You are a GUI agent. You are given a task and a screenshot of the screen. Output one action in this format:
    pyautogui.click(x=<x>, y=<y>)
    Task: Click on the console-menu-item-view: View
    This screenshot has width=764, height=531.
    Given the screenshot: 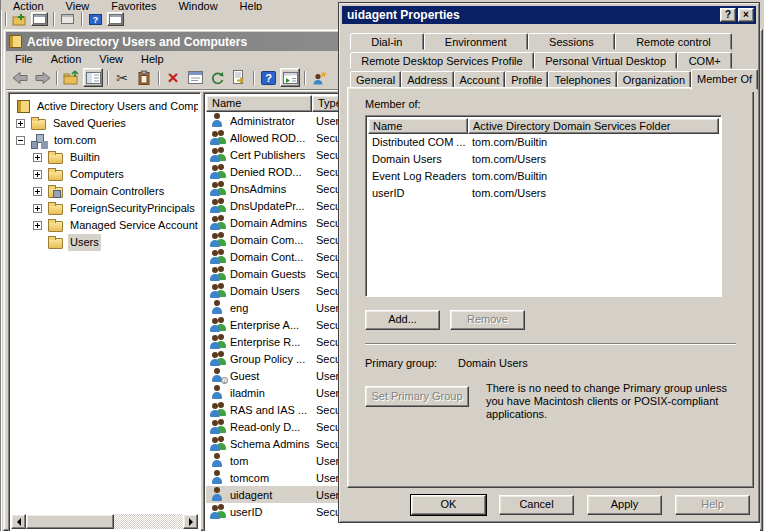 What is the action you would take?
    pyautogui.click(x=111, y=59)
    